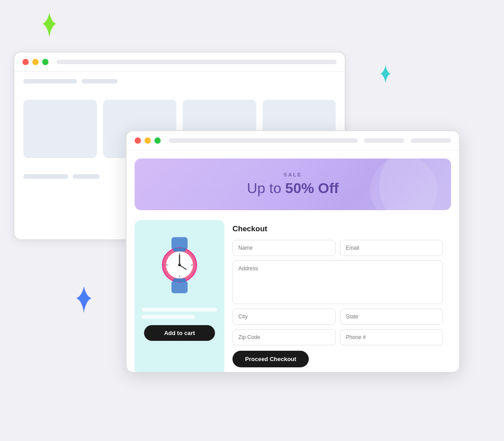 The width and height of the screenshot is (504, 441). Describe the element at coordinates (180, 81) in the screenshot. I see `back-top-bars` at that location.